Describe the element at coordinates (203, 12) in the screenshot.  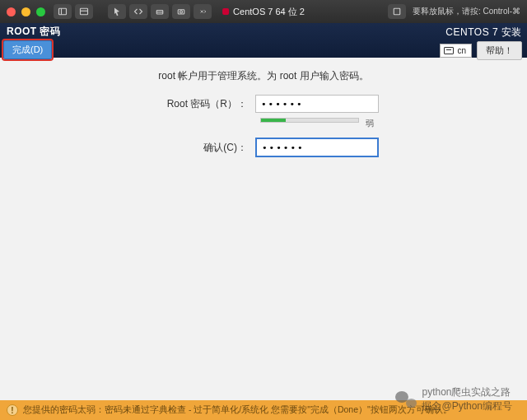
I see `more-tools-button` at that location.